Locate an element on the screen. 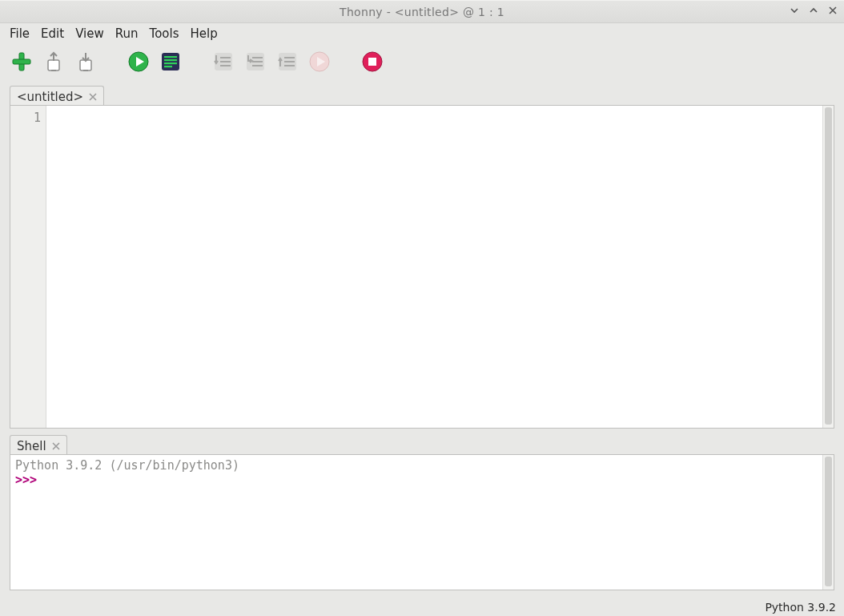 This screenshot has height=616, width=844. line-number: 1 is located at coordinates (26, 118).